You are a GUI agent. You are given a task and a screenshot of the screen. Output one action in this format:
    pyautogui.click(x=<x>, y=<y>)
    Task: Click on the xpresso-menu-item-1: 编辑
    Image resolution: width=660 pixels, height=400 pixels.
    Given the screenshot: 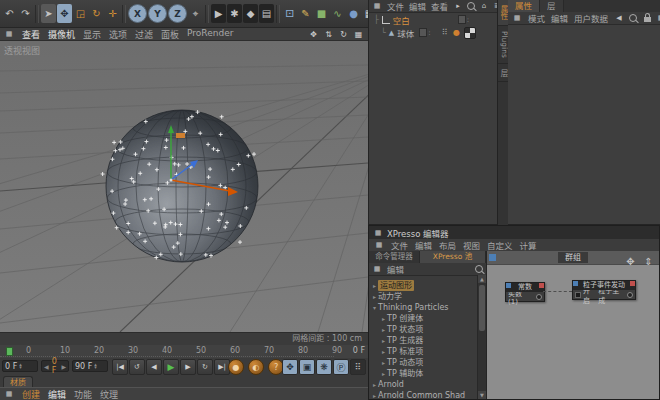 What is the action you would take?
    pyautogui.click(x=424, y=245)
    